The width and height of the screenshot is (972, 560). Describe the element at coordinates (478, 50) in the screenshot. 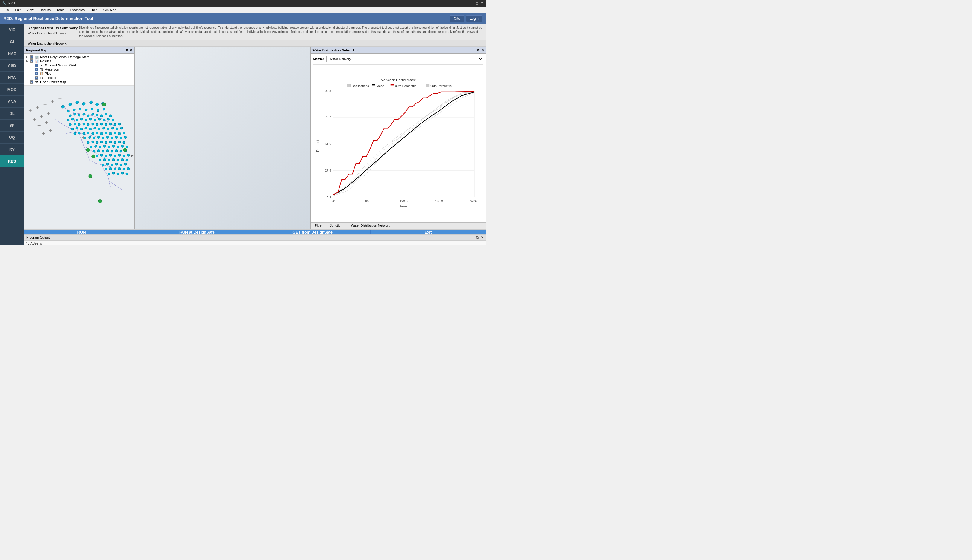

I see `wdn-restore-button: ⧉` at that location.